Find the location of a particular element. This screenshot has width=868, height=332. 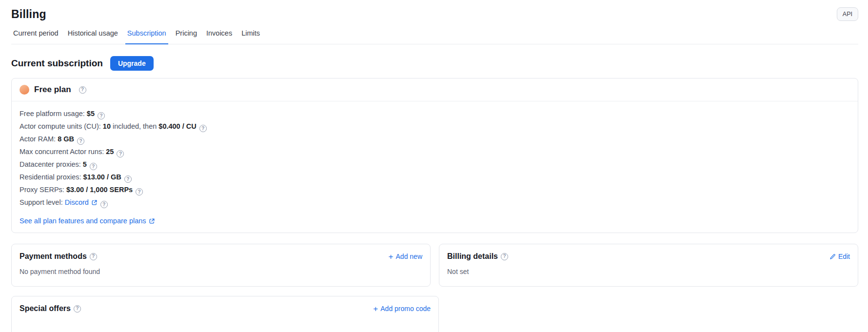

payment-billing-row: Payment methods ? +Add new No payment me… is located at coordinates (435, 265).